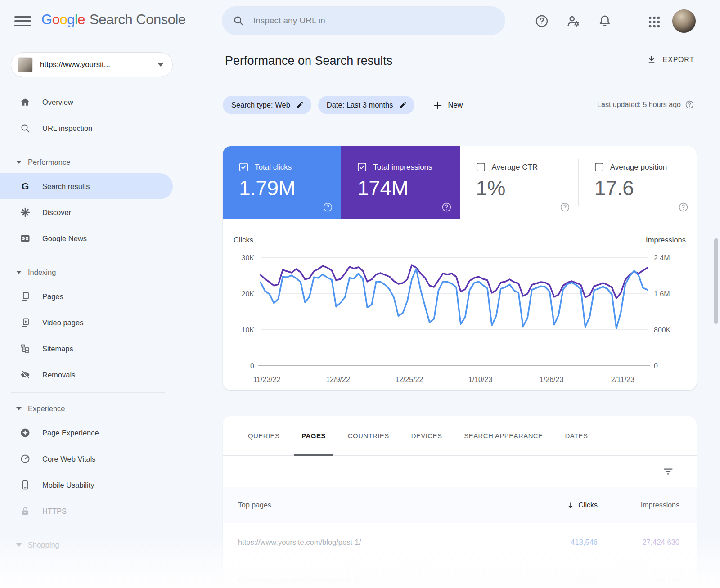  What do you see at coordinates (577, 436) in the screenshot?
I see `tab-dates: DATES` at bounding box center [577, 436].